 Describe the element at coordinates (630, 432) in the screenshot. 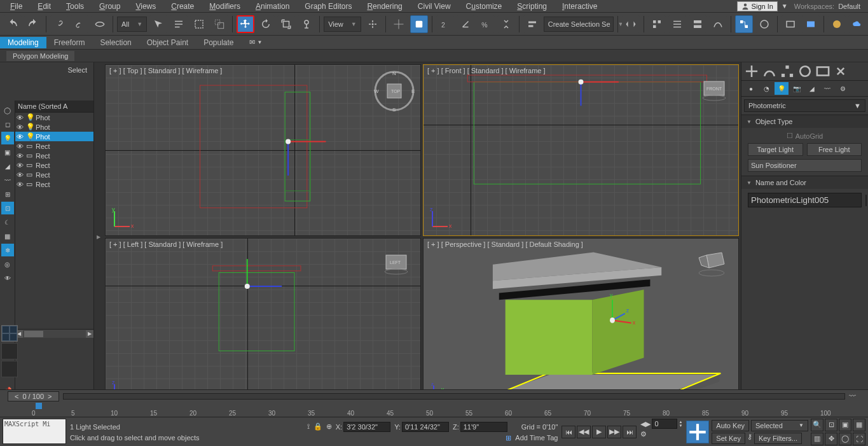

I see `goto-end-button: ⏭` at that location.